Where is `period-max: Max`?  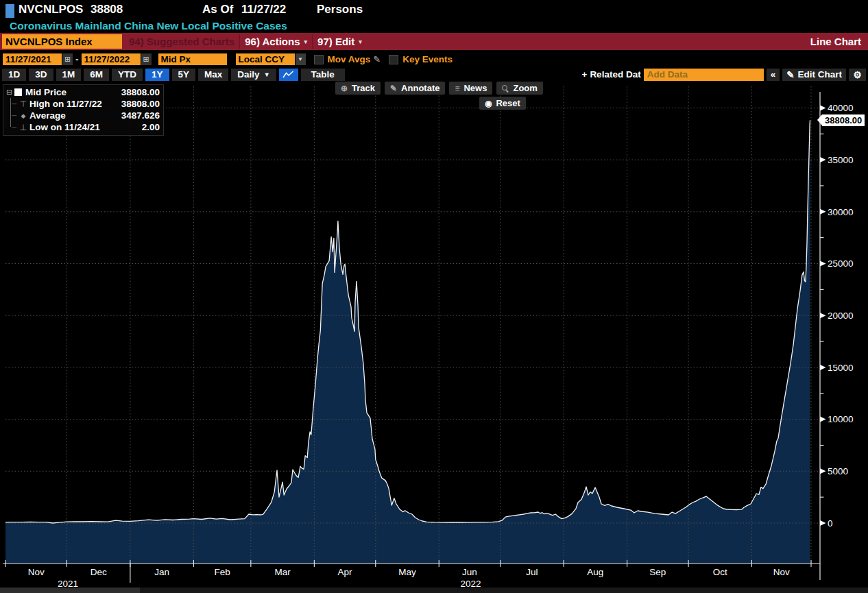
period-max: Max is located at coordinates (213, 75).